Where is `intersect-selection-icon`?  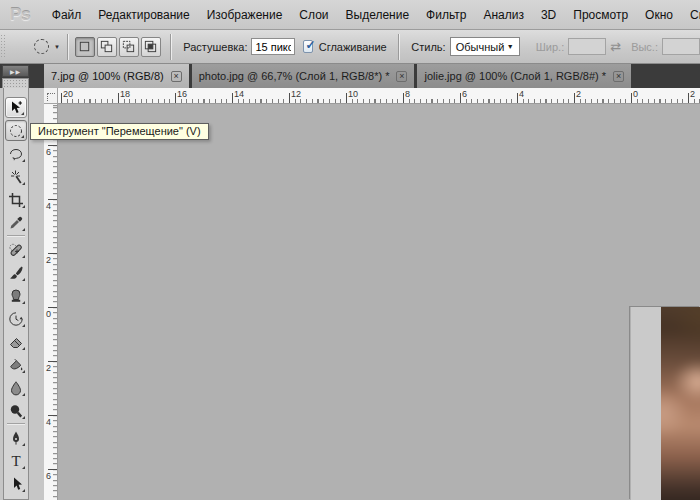
intersect-selection-icon is located at coordinates (150, 46).